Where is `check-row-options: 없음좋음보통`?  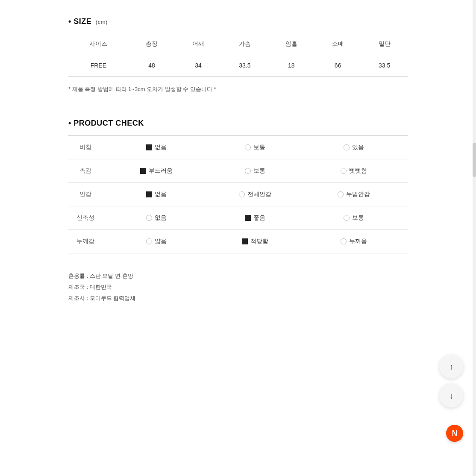
check-row-options: 없음좋음보통 is located at coordinates (255, 218).